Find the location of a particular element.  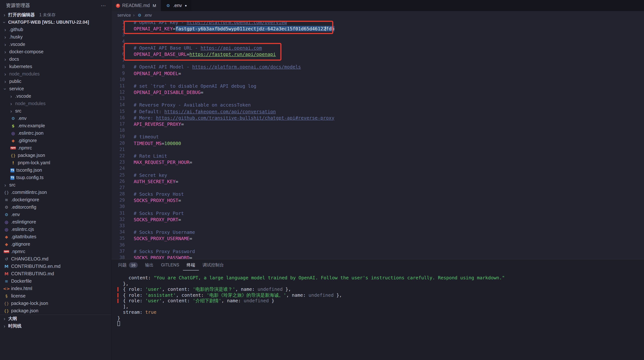

editor-line: 27 is located at coordinates (378, 188).